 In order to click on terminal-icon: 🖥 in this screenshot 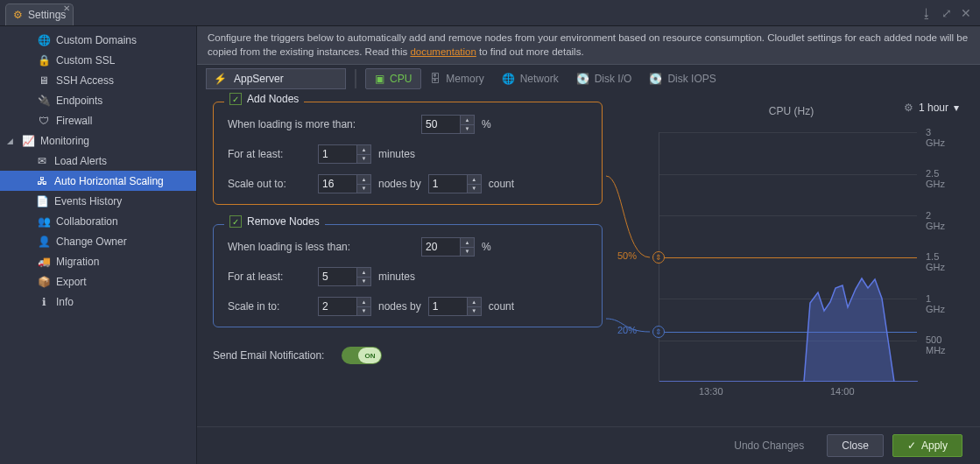, I will do `click(44, 81)`.